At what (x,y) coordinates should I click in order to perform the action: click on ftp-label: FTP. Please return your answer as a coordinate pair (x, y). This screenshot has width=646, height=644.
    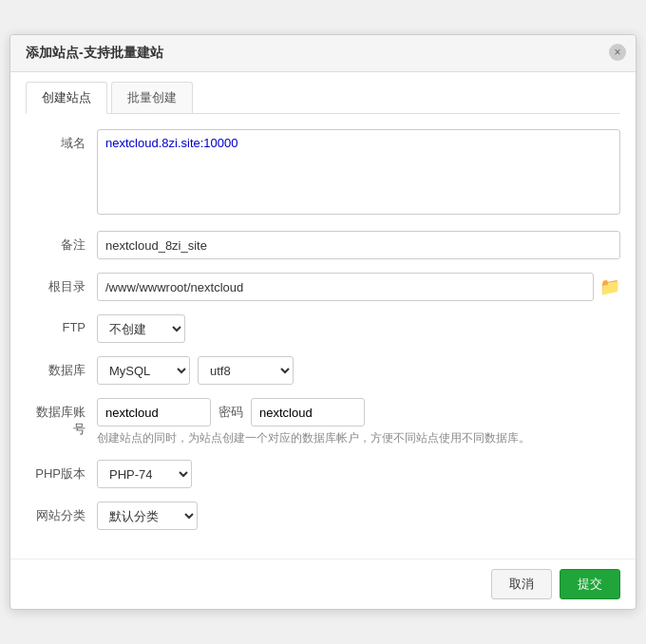
    Looking at the image, I should click on (61, 325).